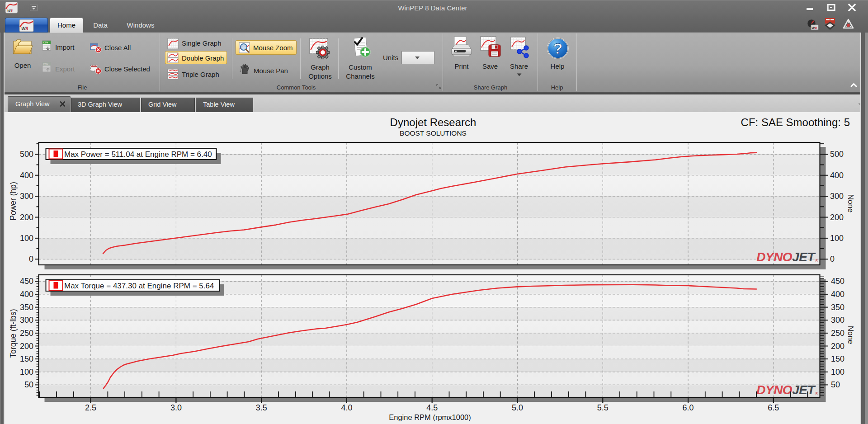 Image resolution: width=868 pixels, height=424 pixels. I want to click on svg-text: 5.0, so click(517, 408).